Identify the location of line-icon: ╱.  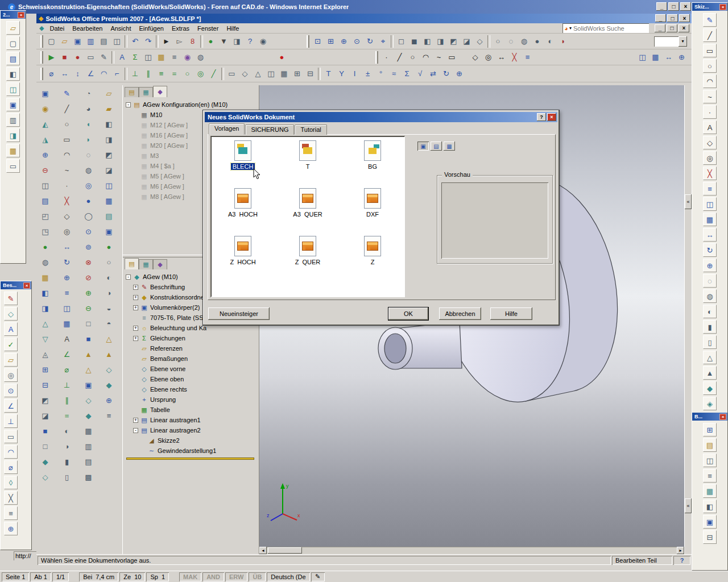
(710, 35).